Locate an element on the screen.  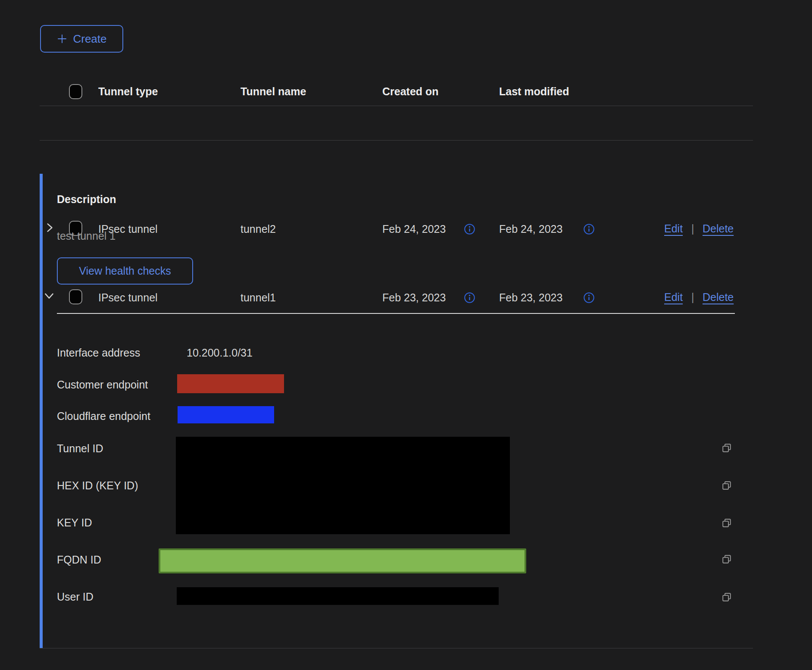
table-row: IPsec tunnel tunnel2 Feb 24, 2023 Feb 24… is located at coordinates (406, 123).